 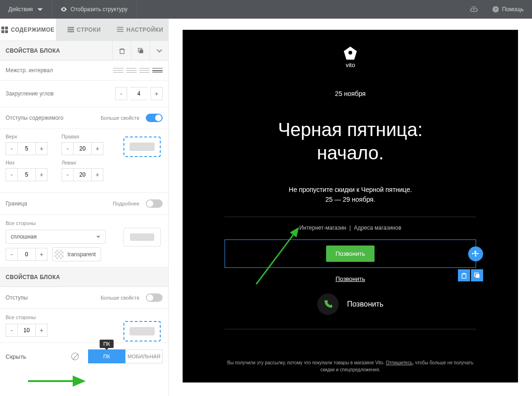 I want to click on brand-logo-icon, so click(x=350, y=53).